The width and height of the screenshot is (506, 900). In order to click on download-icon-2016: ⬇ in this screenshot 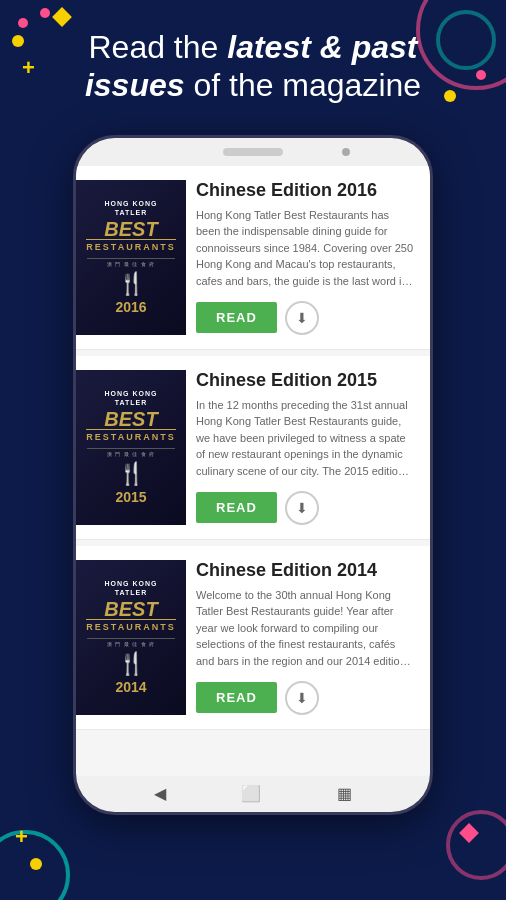, I will do `click(302, 318)`.